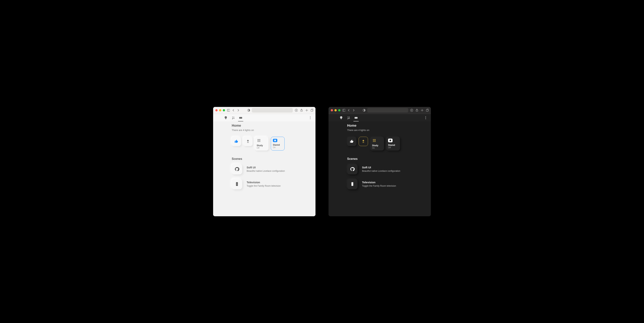 The width and height of the screenshot is (644, 323). I want to click on tile-study: Study Off, so click(262, 144).